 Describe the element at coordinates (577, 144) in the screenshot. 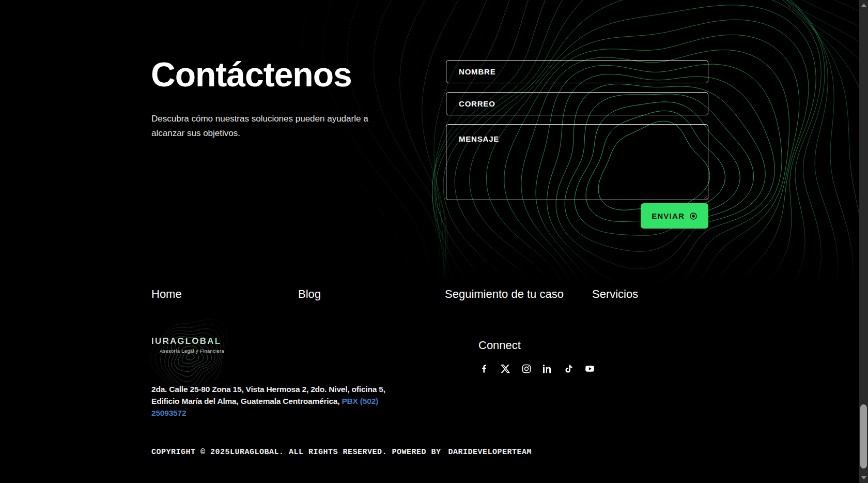

I see `contact-form: ENVIAR` at that location.